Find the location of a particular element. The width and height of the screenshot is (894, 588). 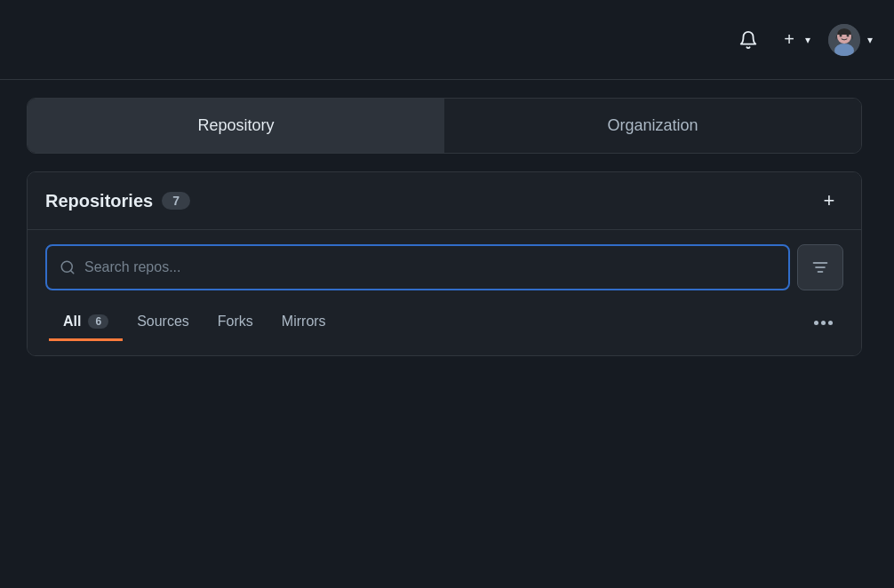

user-menu-dropdown-button: ▾ is located at coordinates (870, 40).